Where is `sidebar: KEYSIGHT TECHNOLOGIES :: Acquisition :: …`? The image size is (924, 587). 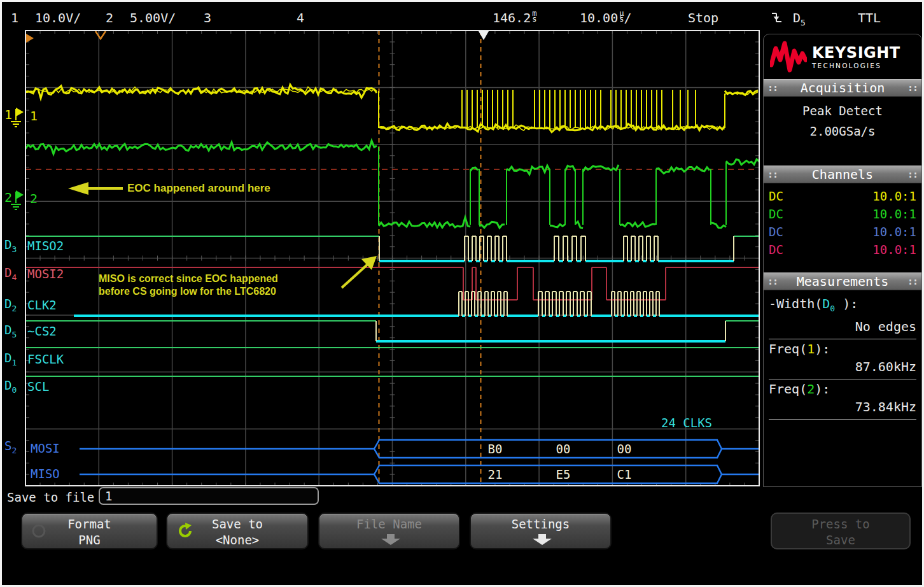
sidebar: KEYSIGHT TECHNOLOGIES :: Acquisition :: … is located at coordinates (843, 260).